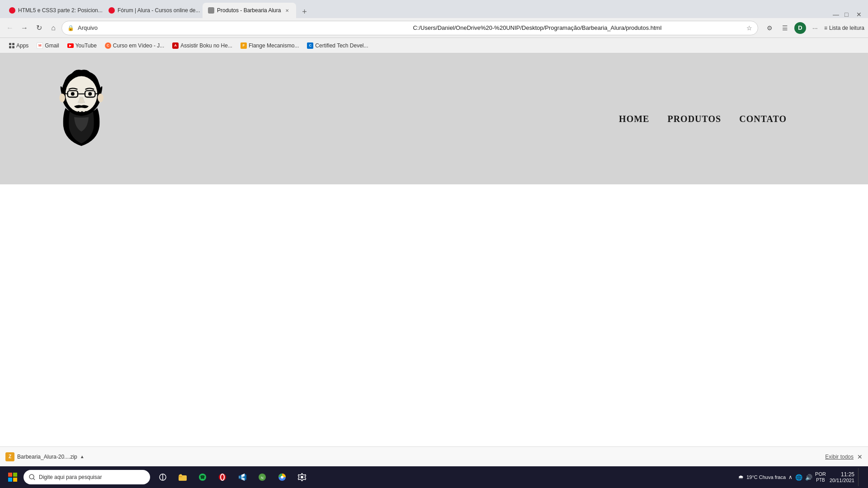  Describe the element at coordinates (244, 46) in the screenshot. I see `flange-icon: F` at that location.